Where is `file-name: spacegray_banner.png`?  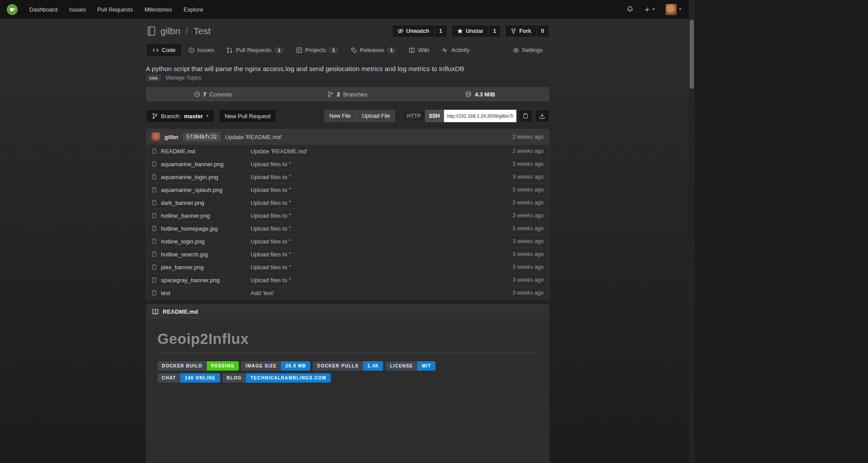 file-name: spacegray_banner.png is located at coordinates (190, 280).